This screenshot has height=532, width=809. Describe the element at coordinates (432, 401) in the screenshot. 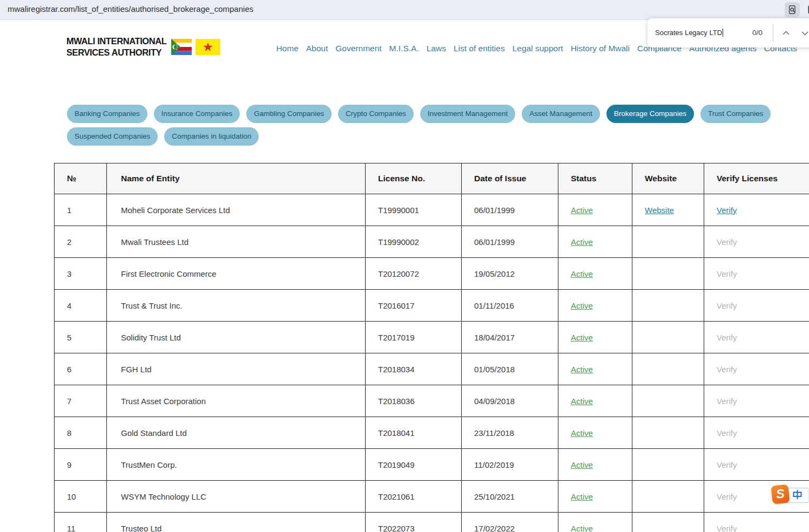

I see `table-row: 7Trust Asset CorporationT201803604/09/20…` at that location.